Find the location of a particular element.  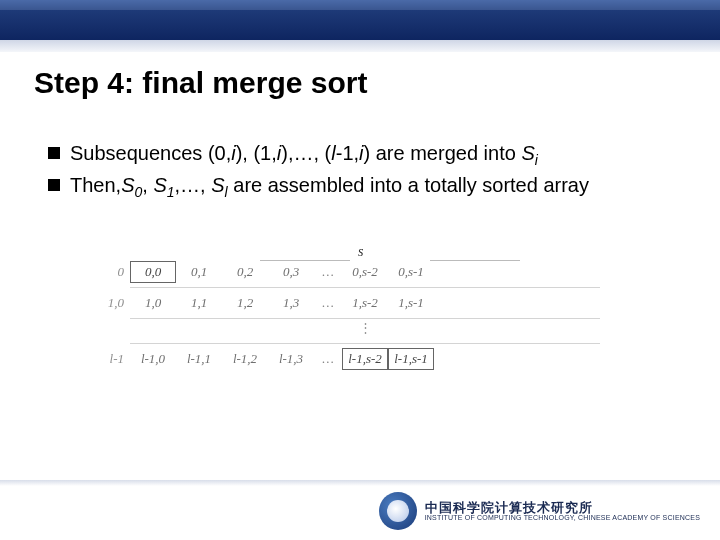

diagram-cell: 0,s-1 is located at coordinates (411, 272).